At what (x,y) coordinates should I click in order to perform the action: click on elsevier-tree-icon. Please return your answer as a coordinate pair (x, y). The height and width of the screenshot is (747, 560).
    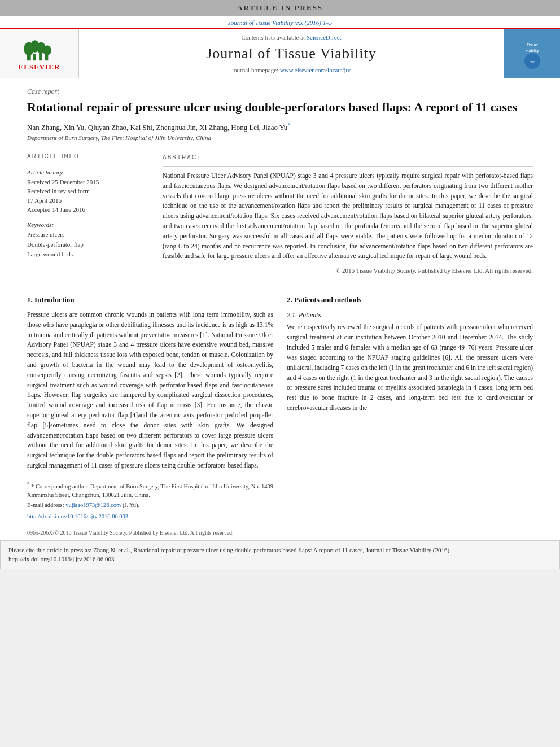
    Looking at the image, I should click on (40, 49).